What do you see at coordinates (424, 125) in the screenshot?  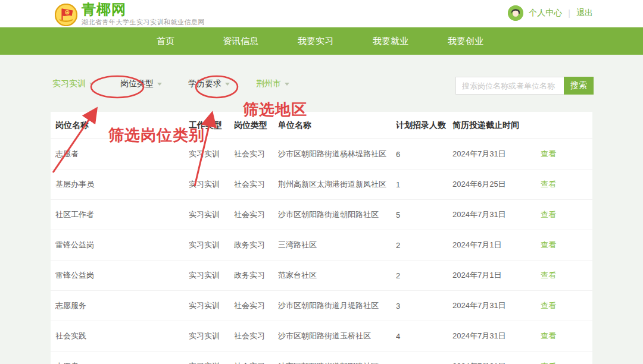 I see `col-header-count: 计划招录人数` at bounding box center [424, 125].